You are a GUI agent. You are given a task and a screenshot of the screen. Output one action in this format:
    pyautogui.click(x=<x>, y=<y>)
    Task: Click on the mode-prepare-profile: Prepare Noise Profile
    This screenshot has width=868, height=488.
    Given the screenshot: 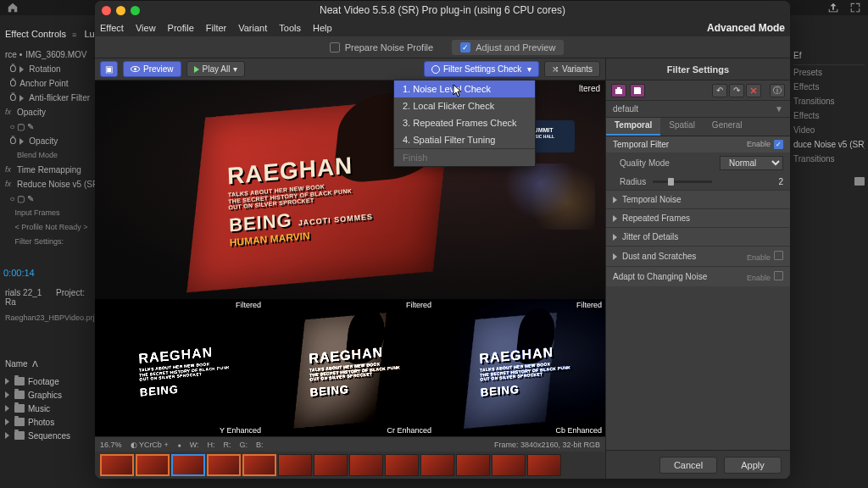 What is the action you would take?
    pyautogui.click(x=381, y=47)
    